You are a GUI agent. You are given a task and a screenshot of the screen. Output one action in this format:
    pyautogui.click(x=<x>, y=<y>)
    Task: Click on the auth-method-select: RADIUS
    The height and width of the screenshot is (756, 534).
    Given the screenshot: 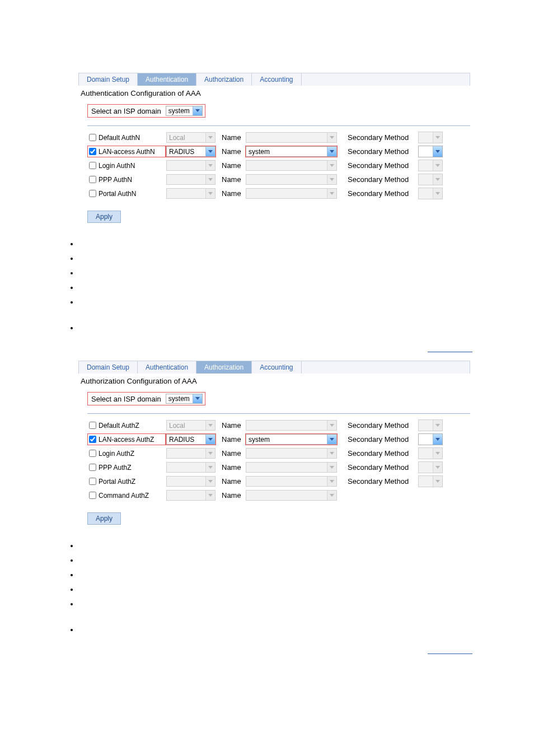 What is the action you would take?
    pyautogui.click(x=191, y=151)
    